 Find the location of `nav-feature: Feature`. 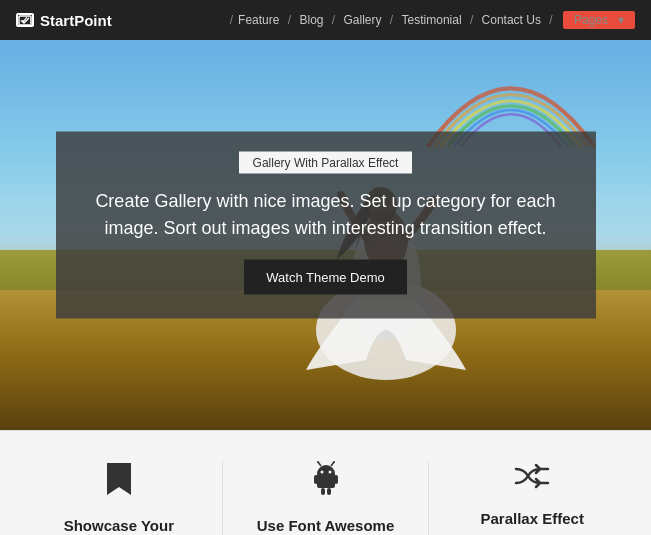

nav-feature: Feature is located at coordinates (258, 20).